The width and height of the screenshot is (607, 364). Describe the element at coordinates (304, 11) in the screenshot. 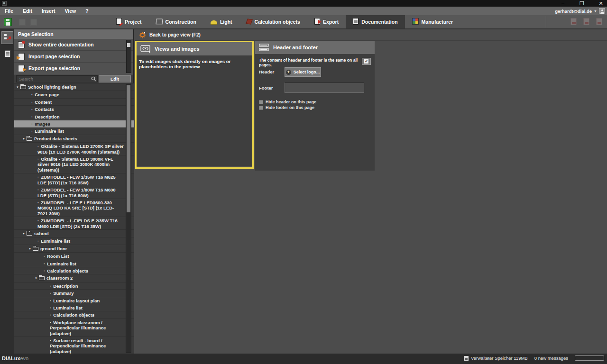

I see `menu-bar: FileEditInsertView? gerhardt@dial.de ▼` at that location.